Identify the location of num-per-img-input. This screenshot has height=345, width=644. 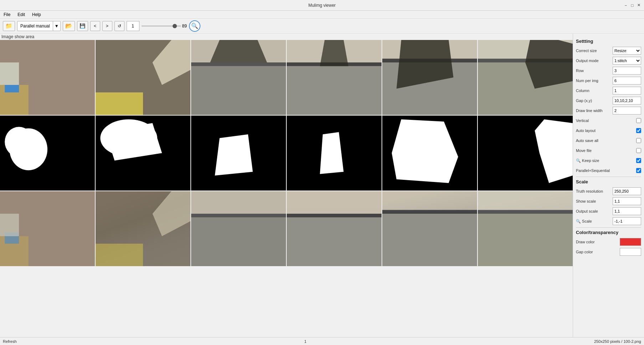
(627, 81).